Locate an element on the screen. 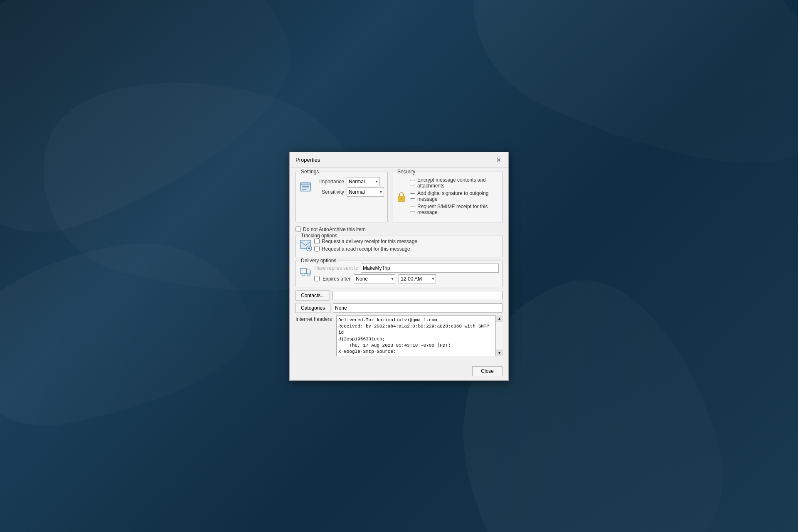 This screenshot has height=532, width=798. sensitivity-select-wrapper: Normal Personal Private Confidential ▼ is located at coordinates (365, 192).